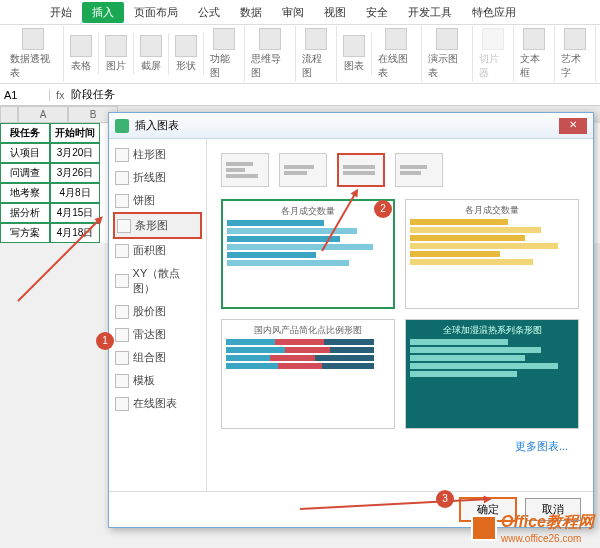  Describe the element at coordinates (300, 54) in the screenshot. I see `toolbar: 数据透视表 表格 图片 截屏 形状 功能图 思维导图 流程图 图表 在线图表 演…` at that location.